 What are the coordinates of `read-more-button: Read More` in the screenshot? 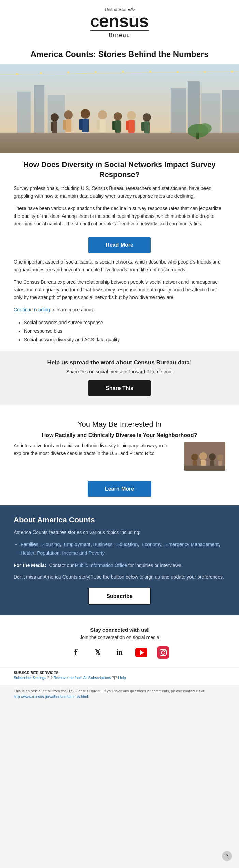 It's located at (120, 245).